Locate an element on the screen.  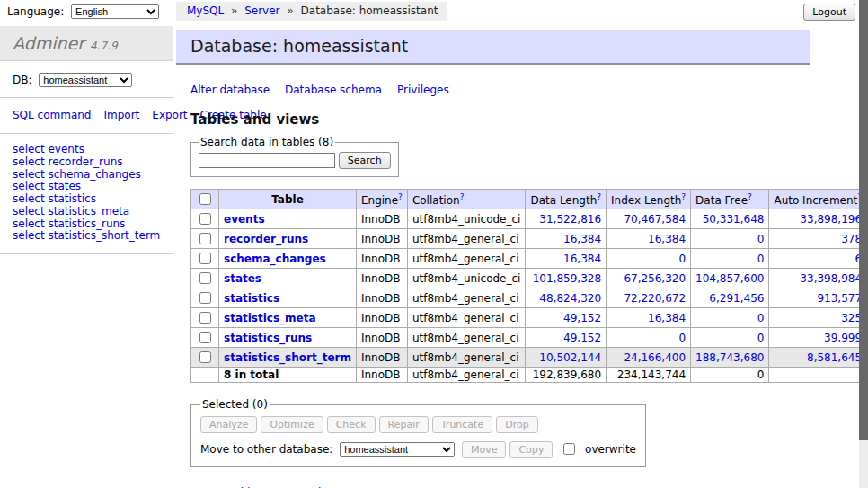
collation-cell: utf8mb4_unicode_ci is located at coordinates (466, 279).